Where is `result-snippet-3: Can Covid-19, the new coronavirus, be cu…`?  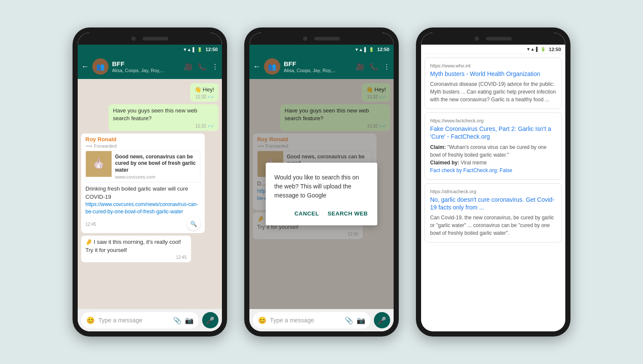
result-snippet-3: Can Covid-19, the new coronavirus, be cu… is located at coordinates (493, 225).